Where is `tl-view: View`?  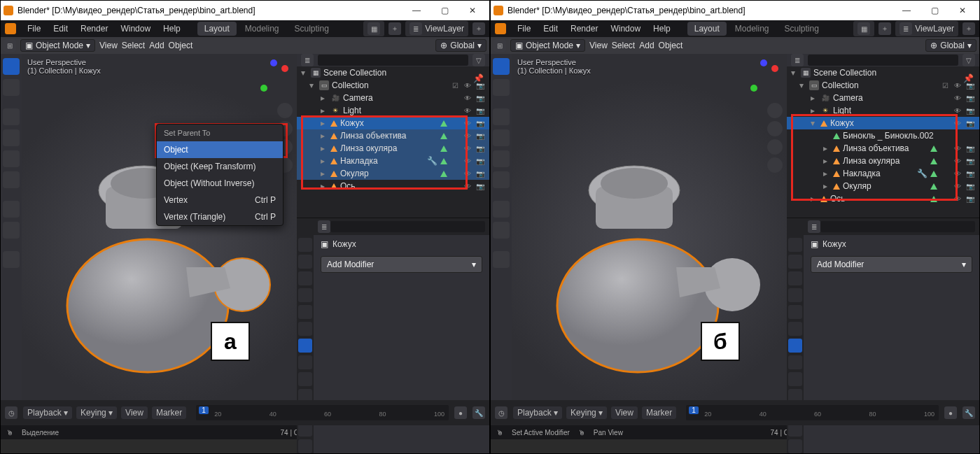 tl-view: View is located at coordinates (134, 413).